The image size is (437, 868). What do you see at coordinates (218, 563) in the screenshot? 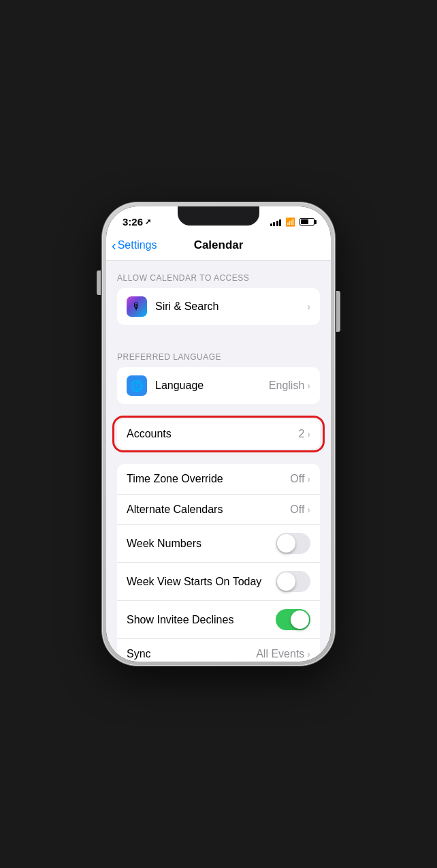
I see `calendar-settings-group: Time Zone Override Off › Alternate Calen…` at bounding box center [218, 563].